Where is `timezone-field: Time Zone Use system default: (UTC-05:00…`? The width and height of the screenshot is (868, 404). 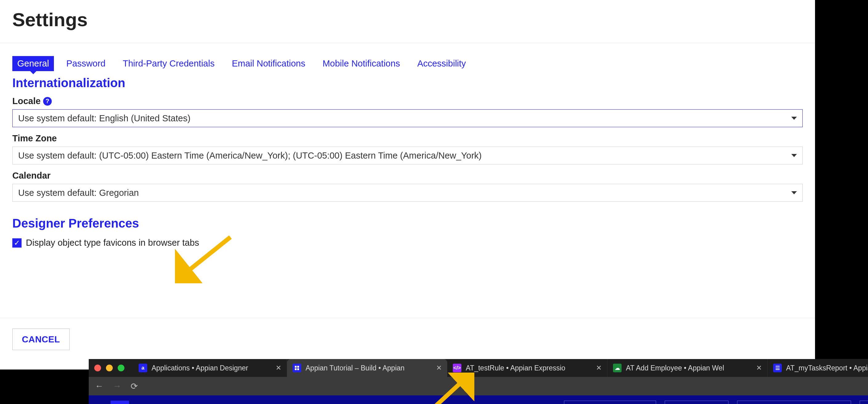
timezone-field: Time Zone Use system default: (UTC-05:00… is located at coordinates (408, 146).